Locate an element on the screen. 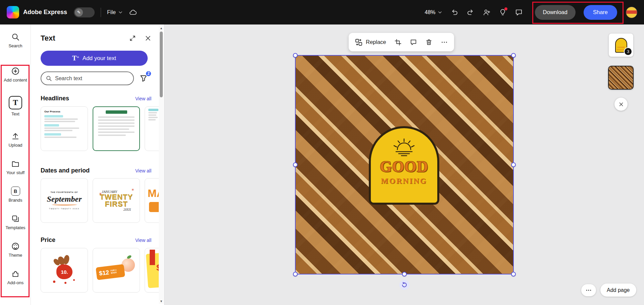 The image size is (644, 305). addons-puzzle-icon is located at coordinates (15, 274).